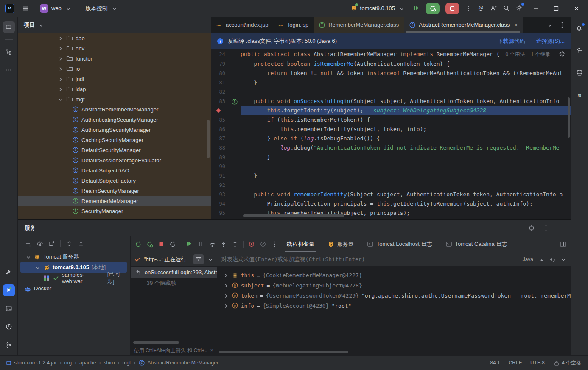  Describe the element at coordinates (580, 51) in the screenshot. I see `remote-toolwindow-button` at that location.